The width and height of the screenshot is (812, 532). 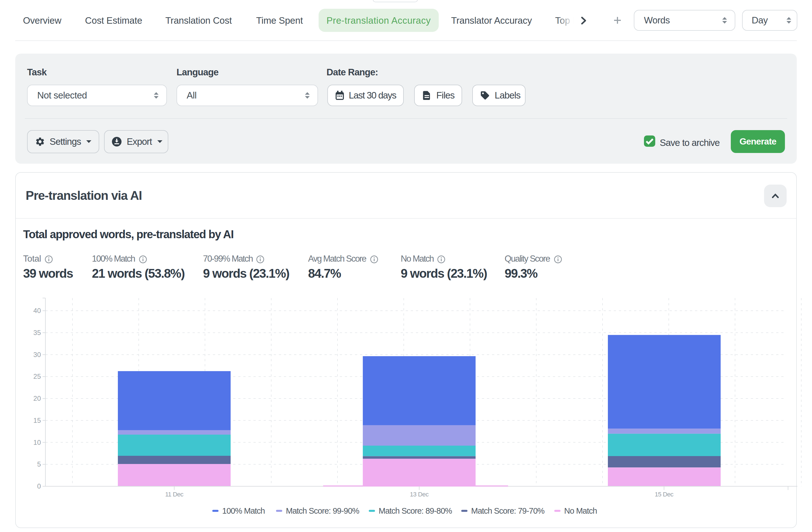 I want to click on svg-text: Match Score: 99-90%, so click(x=323, y=511).